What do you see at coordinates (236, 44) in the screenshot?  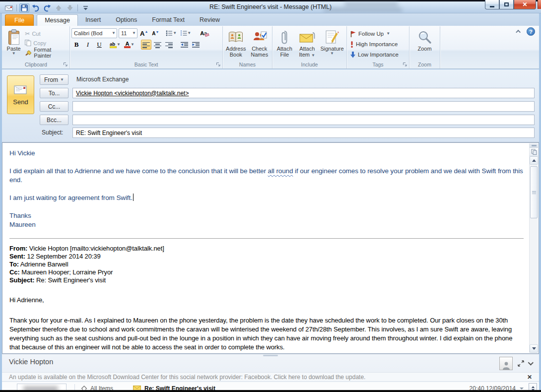 I see `address-book-button: Address Book` at bounding box center [236, 44].